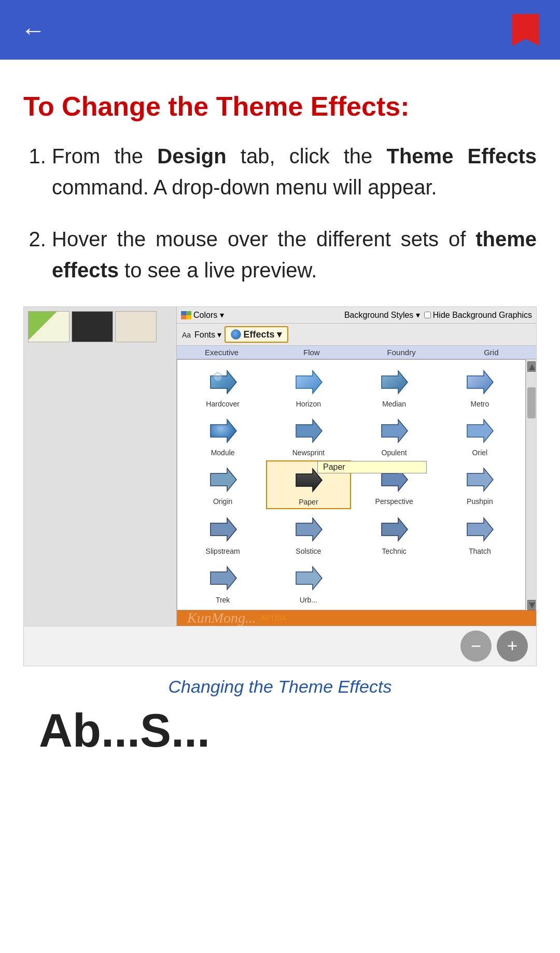 This screenshot has height=953, width=560. Describe the element at coordinates (382, 315) in the screenshot. I see `bg-styles-label: Background Styles ▾` at that location.